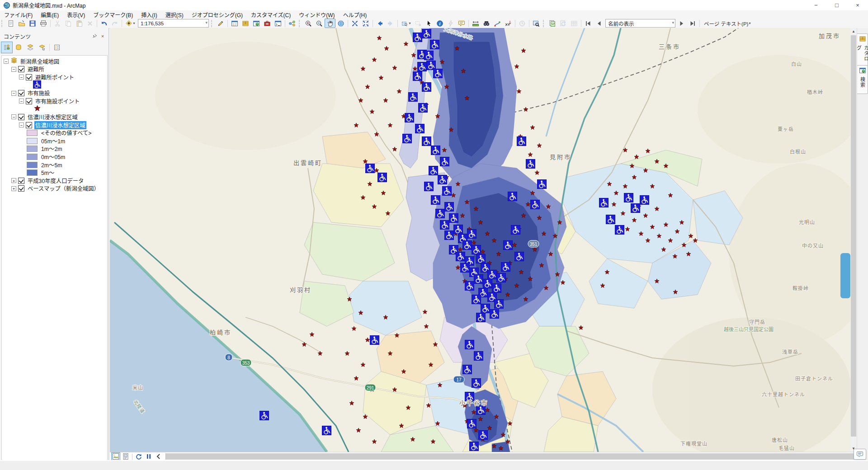  What do you see at coordinates (366, 24) in the screenshot?
I see `fixed-zoom-out-button` at bounding box center [366, 24].